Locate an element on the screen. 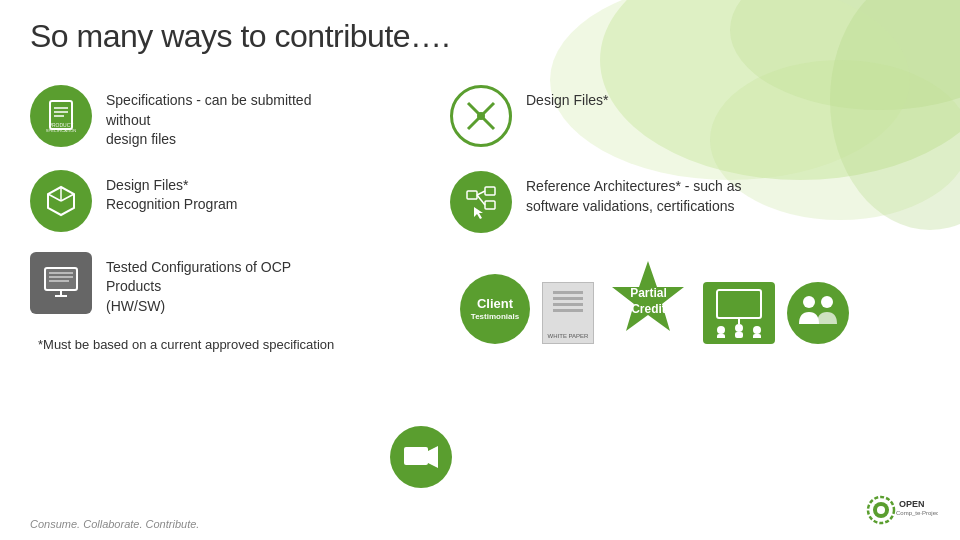  products-ocp-icon-circle is located at coordinates (61, 201).